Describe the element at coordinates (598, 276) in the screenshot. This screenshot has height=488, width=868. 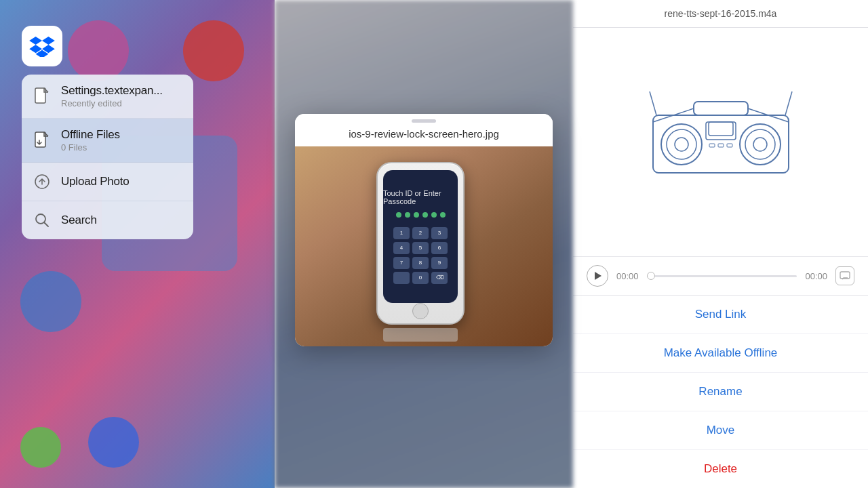
I see `play-icon` at that location.